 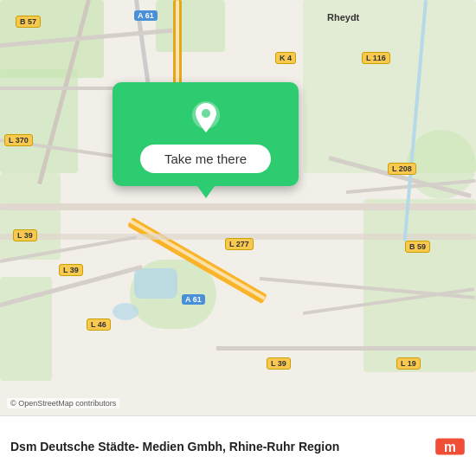 I want to click on take-me-there-button: Take me there, so click(x=206, y=159).